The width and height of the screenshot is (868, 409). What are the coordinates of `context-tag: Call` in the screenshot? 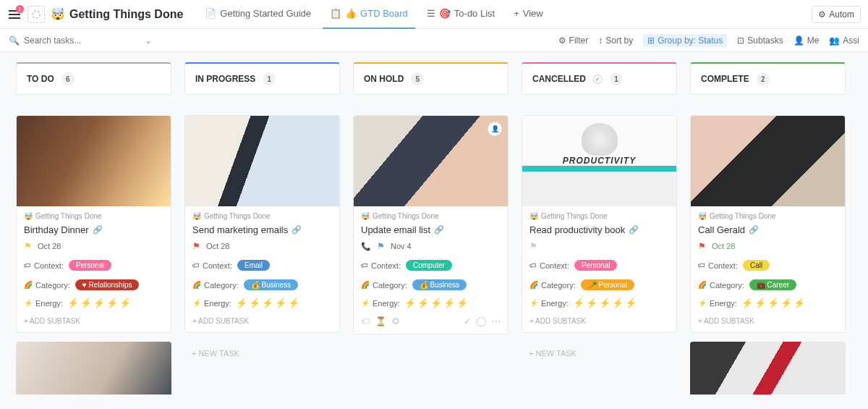 It's located at (757, 265).